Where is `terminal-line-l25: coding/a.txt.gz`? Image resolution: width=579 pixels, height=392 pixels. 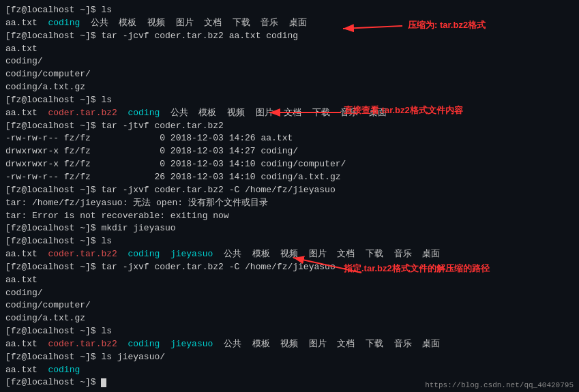 terminal-line-l25: coding/a.txt.gz is located at coordinates (289, 319).